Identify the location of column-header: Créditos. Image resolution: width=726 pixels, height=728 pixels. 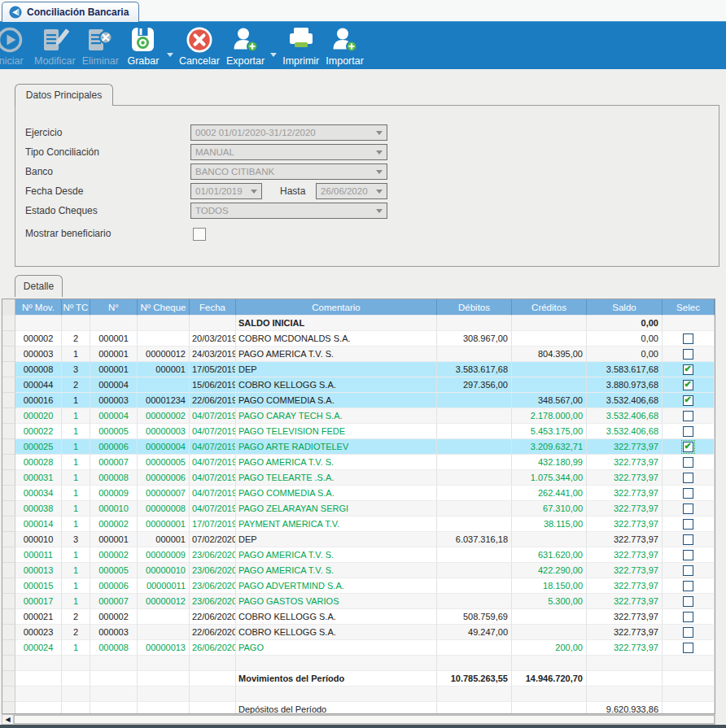
(549, 307).